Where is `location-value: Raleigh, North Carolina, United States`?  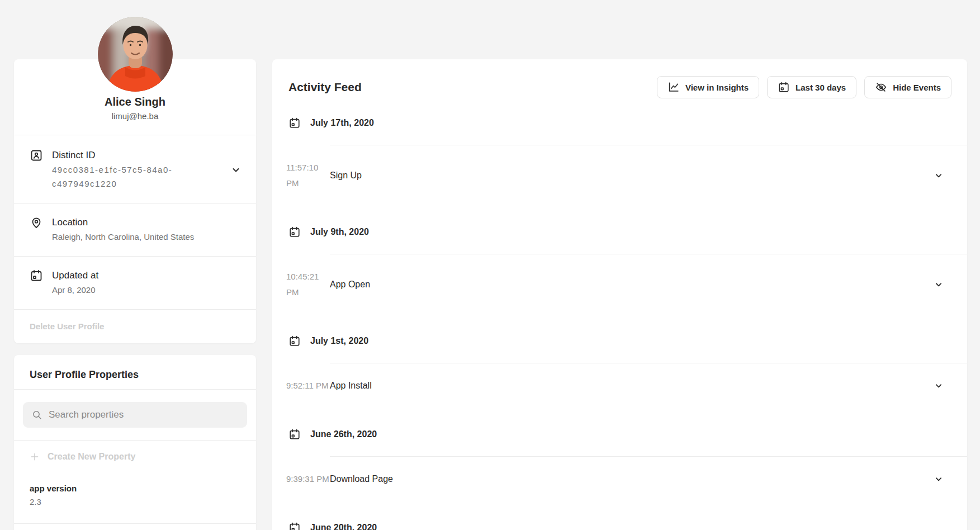 location-value: Raleigh, North Carolina, United States is located at coordinates (148, 237).